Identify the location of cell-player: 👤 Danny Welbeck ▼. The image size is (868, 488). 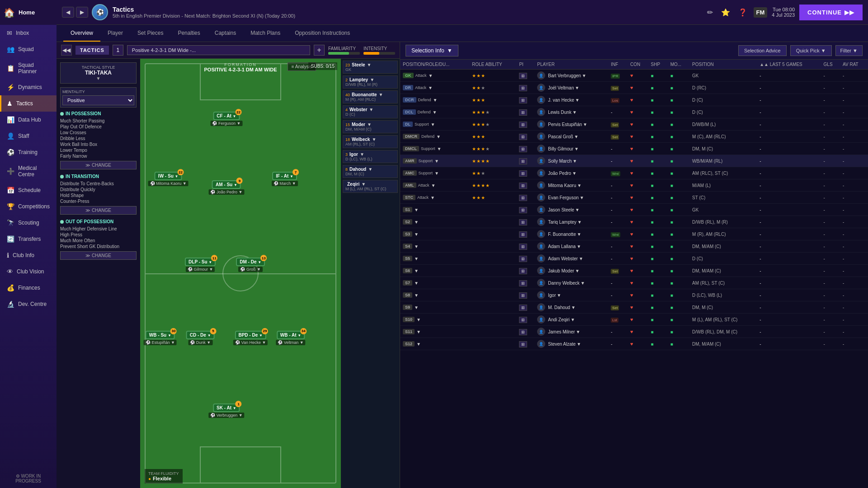
(571, 283).